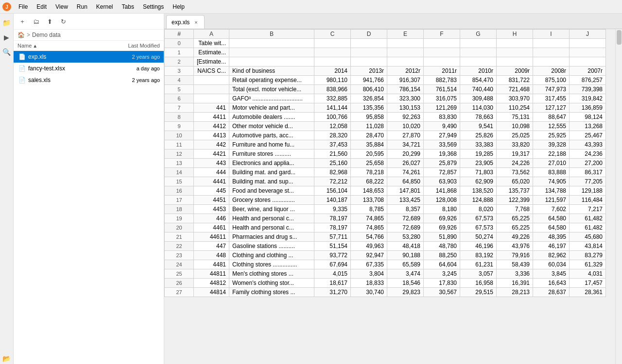  I want to click on cell-c: 332,885, so click(332, 99).